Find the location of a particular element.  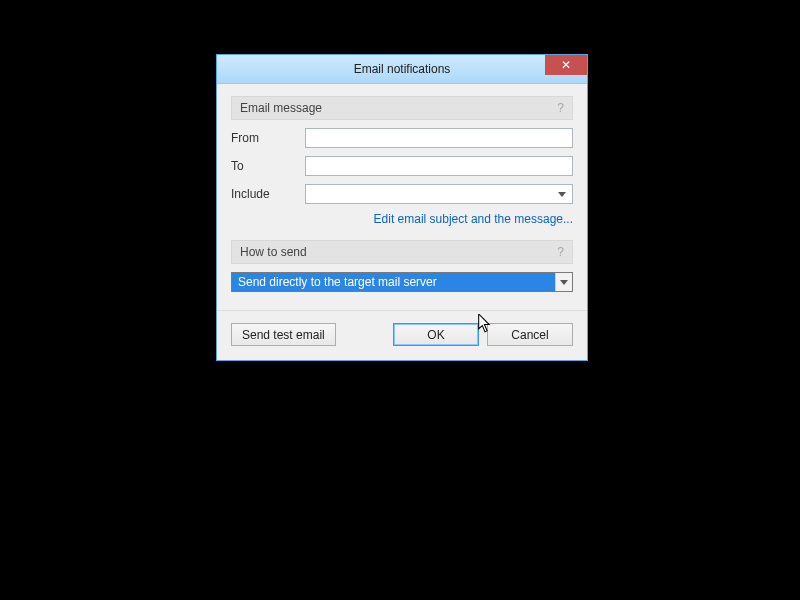

section-how-to-send-title: How to send is located at coordinates (274, 252).